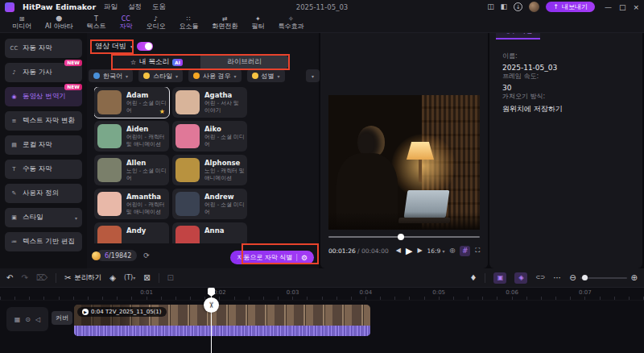 This screenshot has width=644, height=353. I want to click on zoom-slider-handle, so click(584, 277).